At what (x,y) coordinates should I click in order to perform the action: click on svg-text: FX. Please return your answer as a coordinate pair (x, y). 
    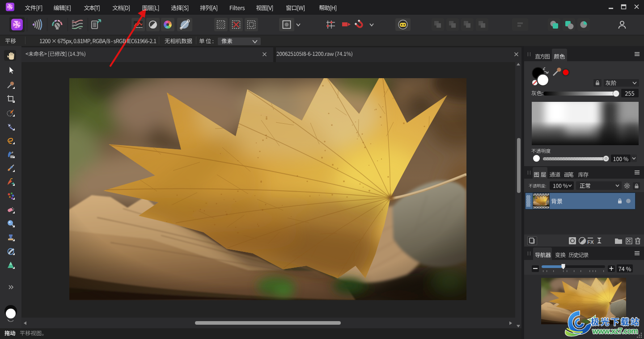
    Looking at the image, I should click on (590, 242).